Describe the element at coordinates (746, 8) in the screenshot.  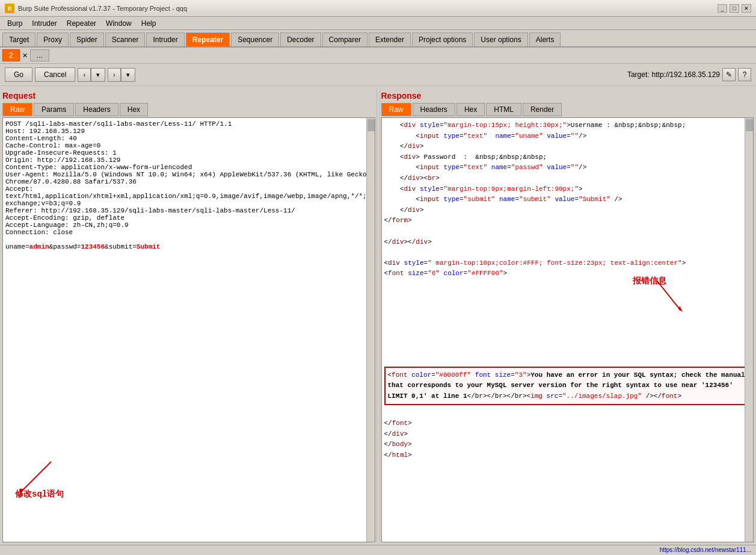
I see `close-button: ✕` at that location.